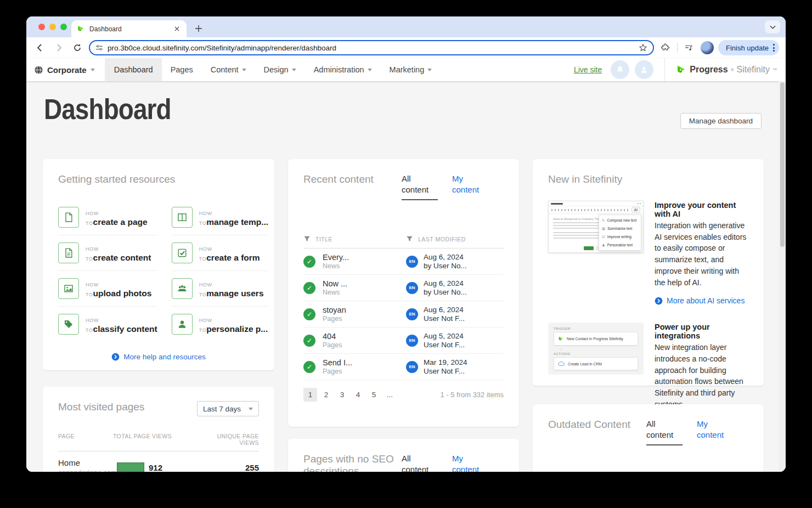 The image size is (812, 508). What do you see at coordinates (342, 395) in the screenshot?
I see `page-button-3: 3` at bounding box center [342, 395].